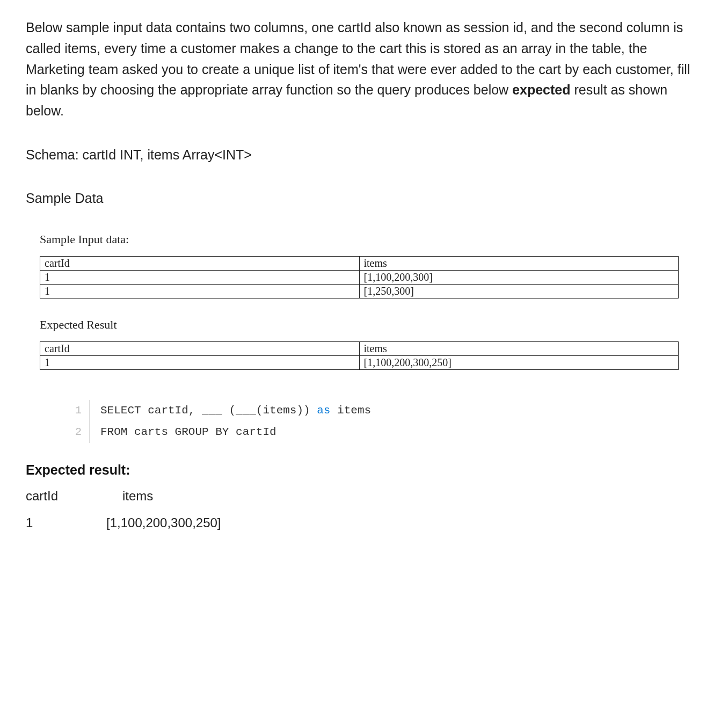  I want to click on expected-result-table: cartId items 1 [1,100,200,300,250], so click(359, 355).